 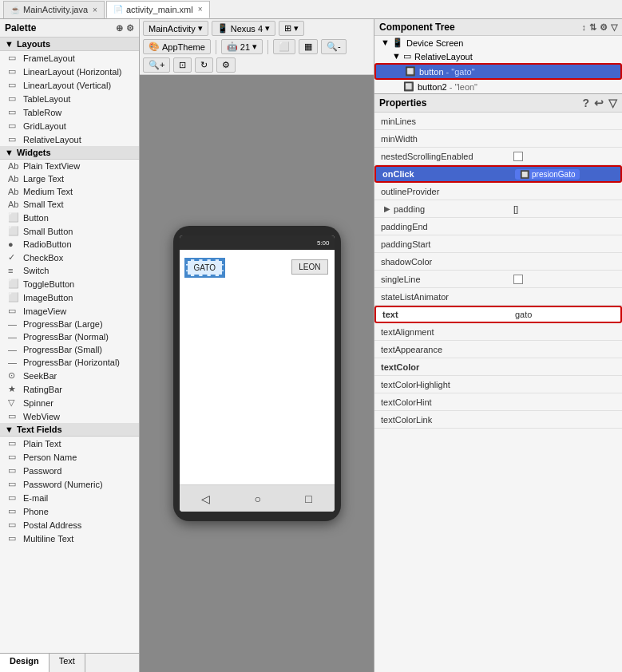 What do you see at coordinates (69, 204) in the screenshot?
I see `palette-item: Ab Small Text` at bounding box center [69, 204].